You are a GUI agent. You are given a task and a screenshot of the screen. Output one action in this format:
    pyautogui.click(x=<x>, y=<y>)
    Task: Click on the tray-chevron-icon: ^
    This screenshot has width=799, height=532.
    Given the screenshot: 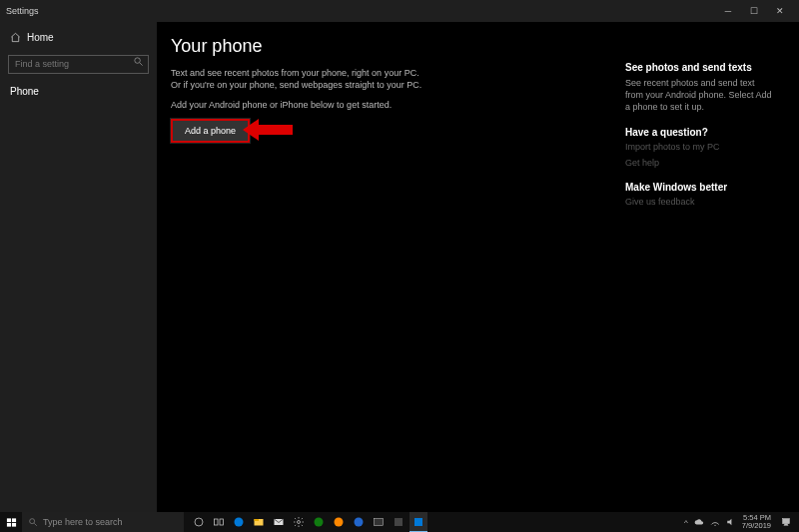 What is the action you would take?
    pyautogui.click(x=686, y=523)
    